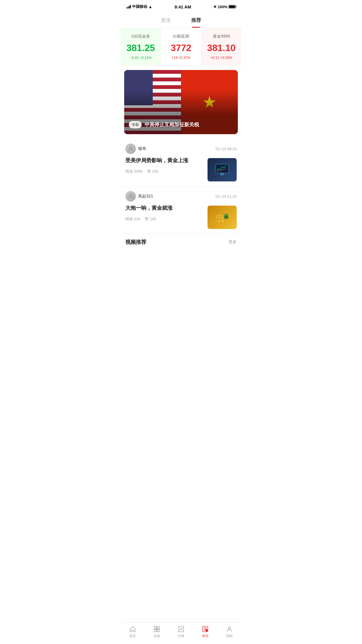 The width and height of the screenshot is (362, 644). What do you see at coordinates (233, 242) in the screenshot?
I see `section-more: 更多` at bounding box center [233, 242].